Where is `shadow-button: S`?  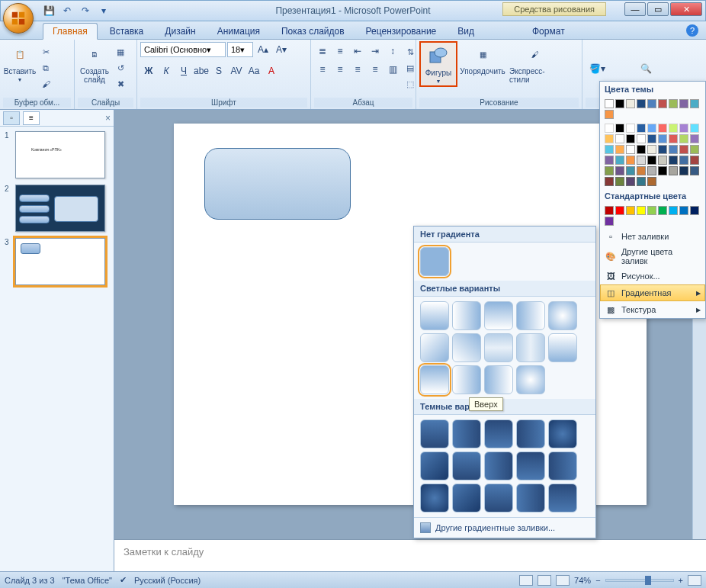 shadow-button: S is located at coordinates (219, 71).